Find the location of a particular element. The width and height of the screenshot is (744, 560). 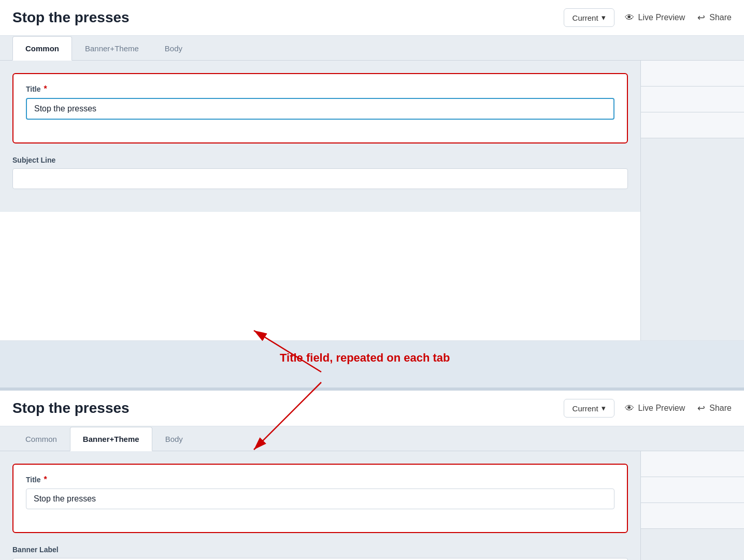

subject-line-label: Subject Line is located at coordinates (320, 160).